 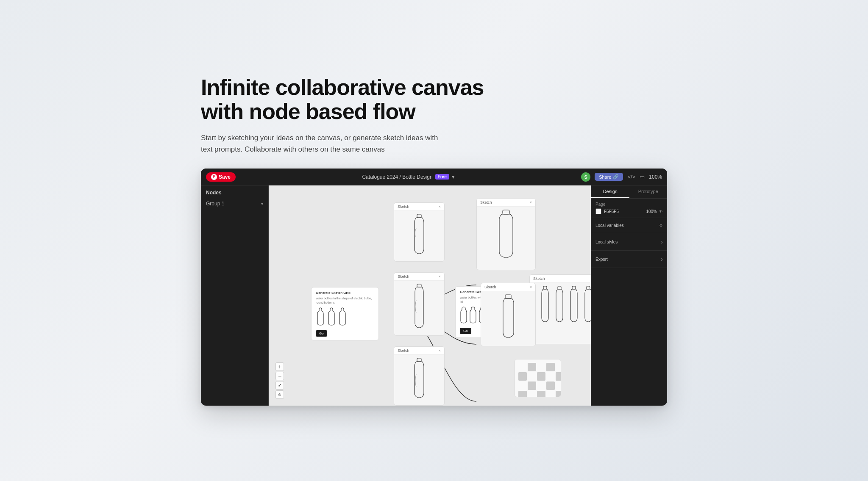 What do you see at coordinates (434, 115) in the screenshot?
I see `hero-section: Infinite collaborative canvaswith node b…` at bounding box center [434, 115].